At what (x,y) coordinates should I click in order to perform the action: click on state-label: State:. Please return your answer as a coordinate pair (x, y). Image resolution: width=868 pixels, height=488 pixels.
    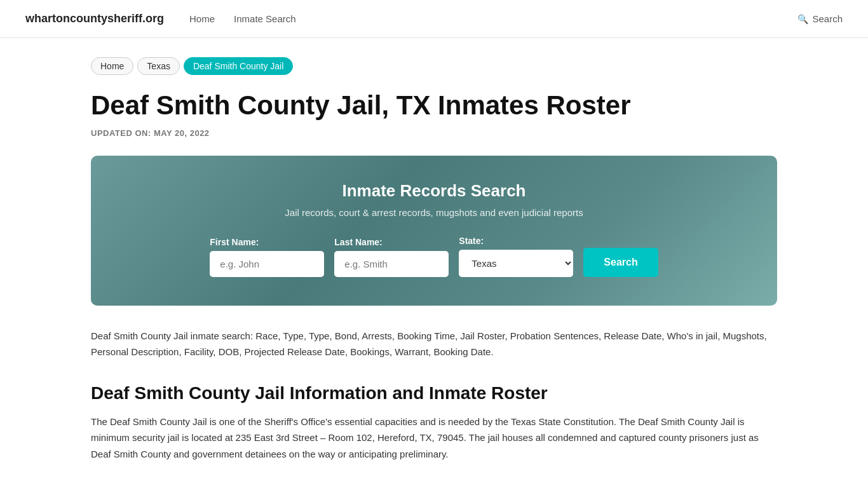
    Looking at the image, I should click on (471, 241).